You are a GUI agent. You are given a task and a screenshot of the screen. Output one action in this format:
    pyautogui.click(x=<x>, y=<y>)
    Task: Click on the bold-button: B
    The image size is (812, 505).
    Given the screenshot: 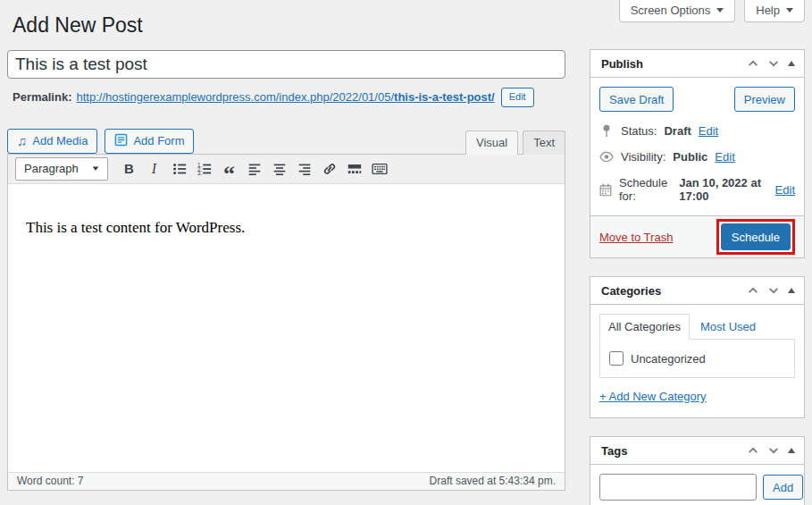 What is the action you would take?
    pyautogui.click(x=129, y=169)
    